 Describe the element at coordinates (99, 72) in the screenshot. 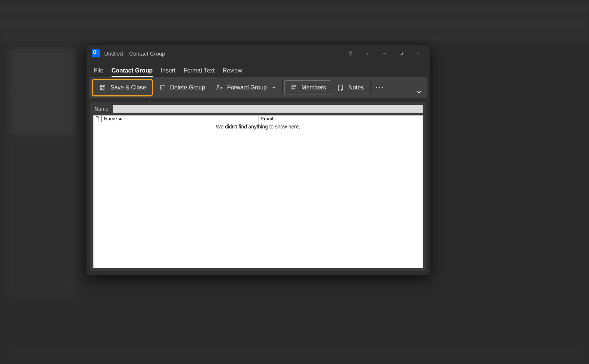

I see `tab-file: File` at that location.